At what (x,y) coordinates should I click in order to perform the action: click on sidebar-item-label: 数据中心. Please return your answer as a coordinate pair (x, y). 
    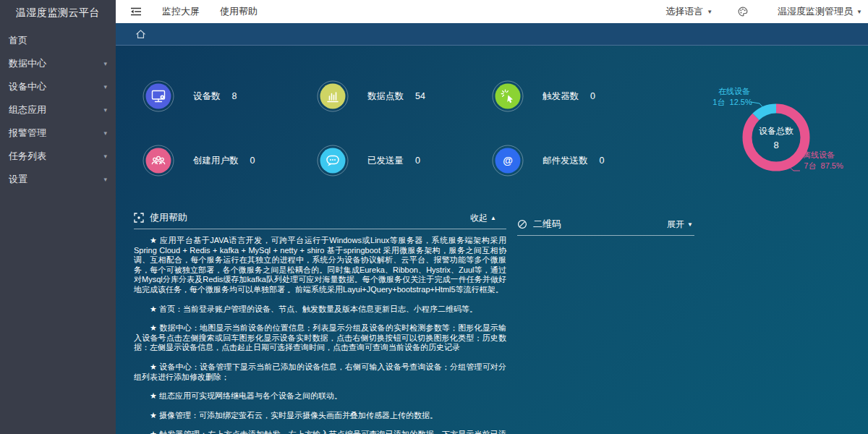
    Looking at the image, I should click on (27, 64).